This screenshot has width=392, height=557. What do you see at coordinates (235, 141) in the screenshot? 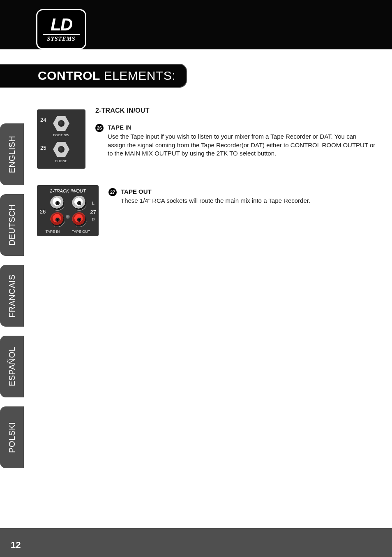
I see `item-26: 26 TAPE IN Use the Tape input if you wis…` at bounding box center [235, 141].